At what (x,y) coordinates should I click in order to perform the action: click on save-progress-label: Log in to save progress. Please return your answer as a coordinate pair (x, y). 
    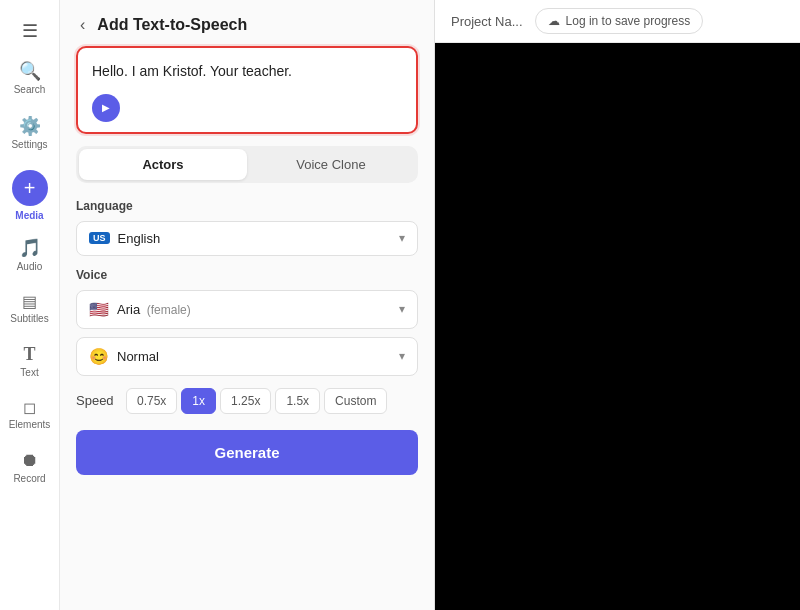
    Looking at the image, I should click on (628, 21).